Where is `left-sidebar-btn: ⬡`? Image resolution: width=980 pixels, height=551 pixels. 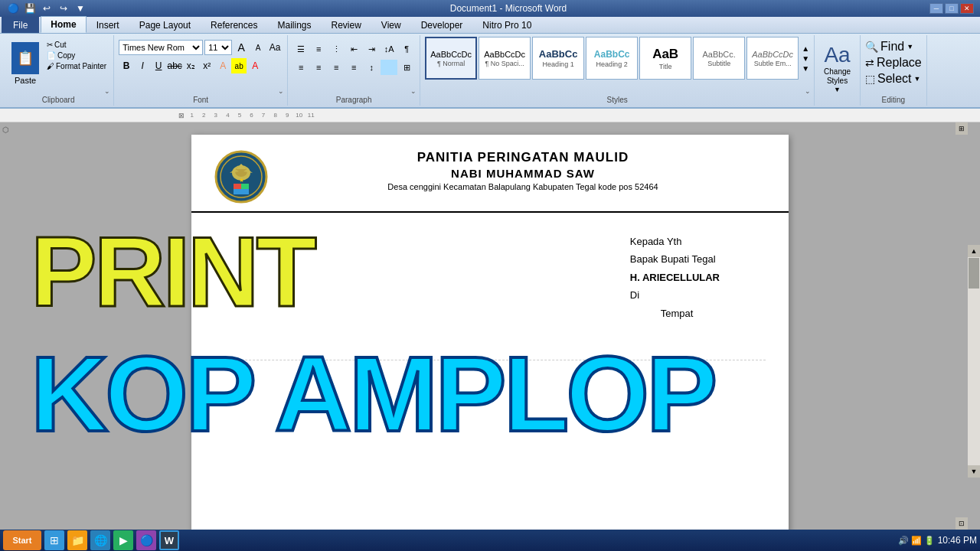 left-sidebar-btn: ⬡ is located at coordinates (6, 130).